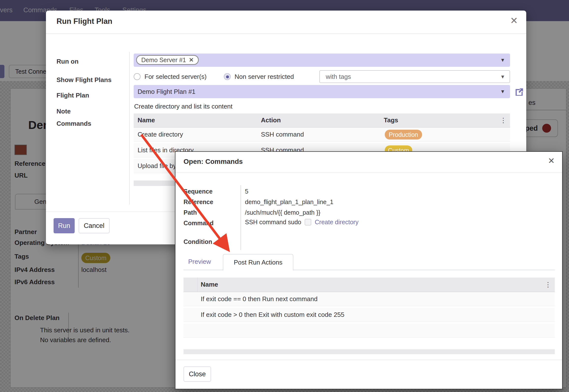 The width and height of the screenshot is (569, 392). What do you see at coordinates (273, 315) in the screenshot?
I see `row-name: If exit code > 0 then Exit with custom e…` at bounding box center [273, 315].